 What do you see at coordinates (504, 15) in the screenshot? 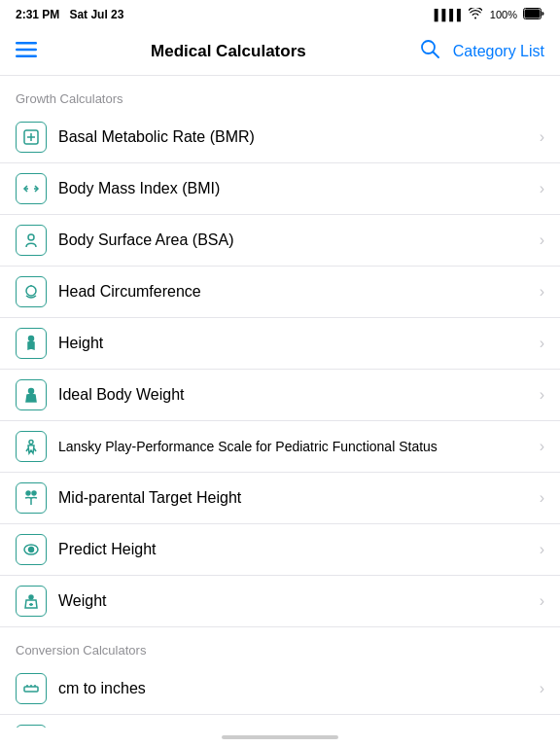
I see `battery-label: 100%` at bounding box center [504, 15].